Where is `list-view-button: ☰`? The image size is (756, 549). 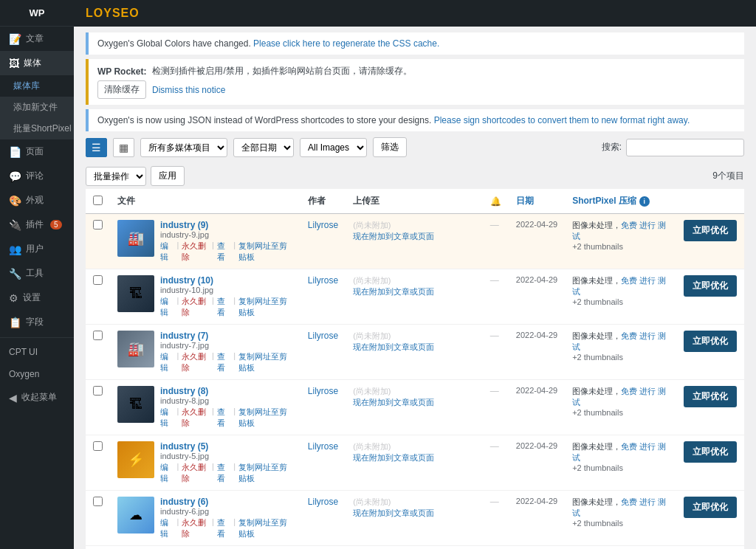 list-view-button: ☰ is located at coordinates (96, 148).